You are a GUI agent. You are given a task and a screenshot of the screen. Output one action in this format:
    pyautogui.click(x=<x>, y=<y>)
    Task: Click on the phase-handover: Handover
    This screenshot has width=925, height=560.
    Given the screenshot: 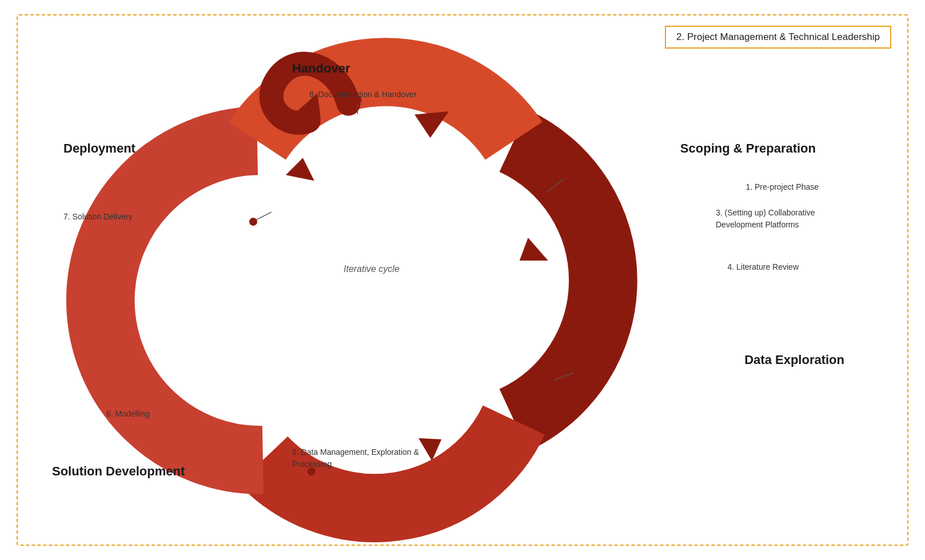 What is the action you would take?
    pyautogui.click(x=321, y=69)
    